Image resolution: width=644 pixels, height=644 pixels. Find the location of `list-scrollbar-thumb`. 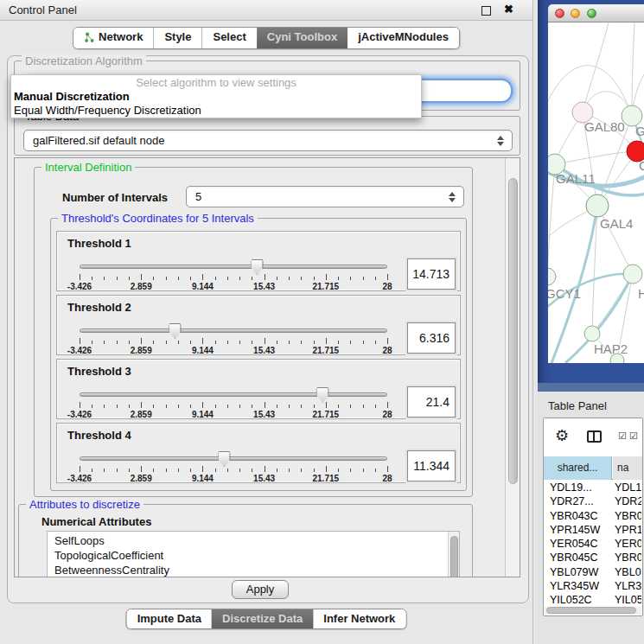

list-scrollbar-thumb is located at coordinates (455, 557).